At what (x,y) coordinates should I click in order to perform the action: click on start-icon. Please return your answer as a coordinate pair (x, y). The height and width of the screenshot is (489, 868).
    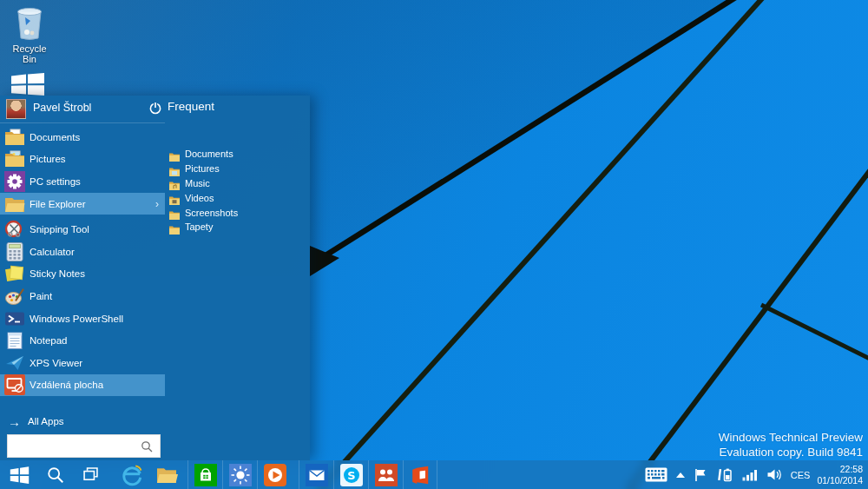
    Looking at the image, I should click on (19, 474).